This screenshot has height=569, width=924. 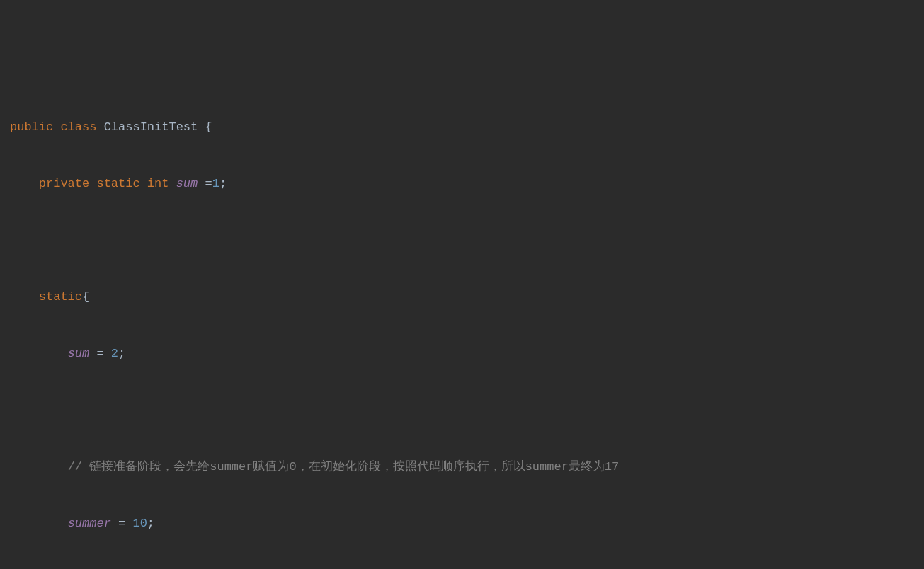 I want to click on code-line-5: sum = 2;, so click(x=462, y=354).